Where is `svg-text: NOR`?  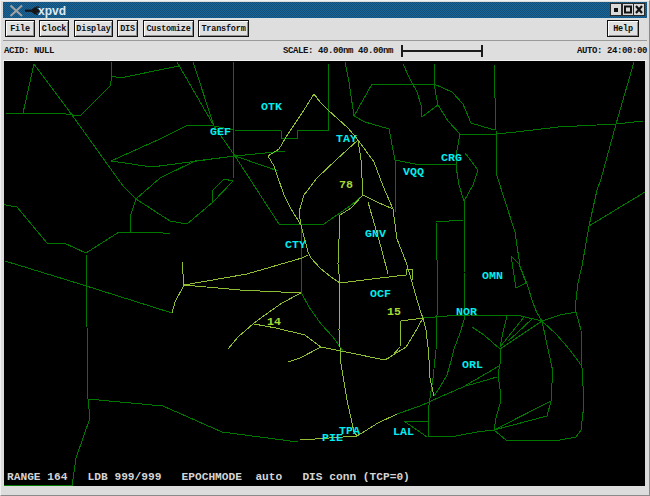
svg-text: NOR is located at coordinates (466, 312).